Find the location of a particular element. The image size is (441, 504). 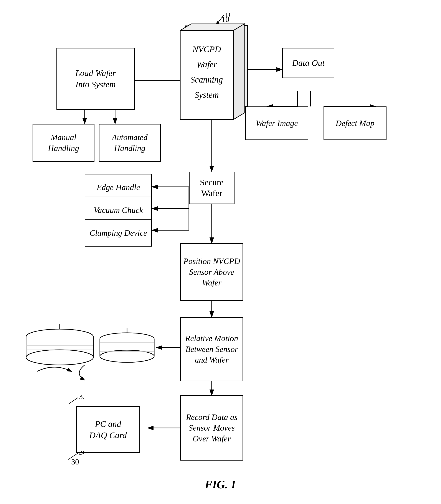

ref32-line: 32 is located at coordinates (75, 401).